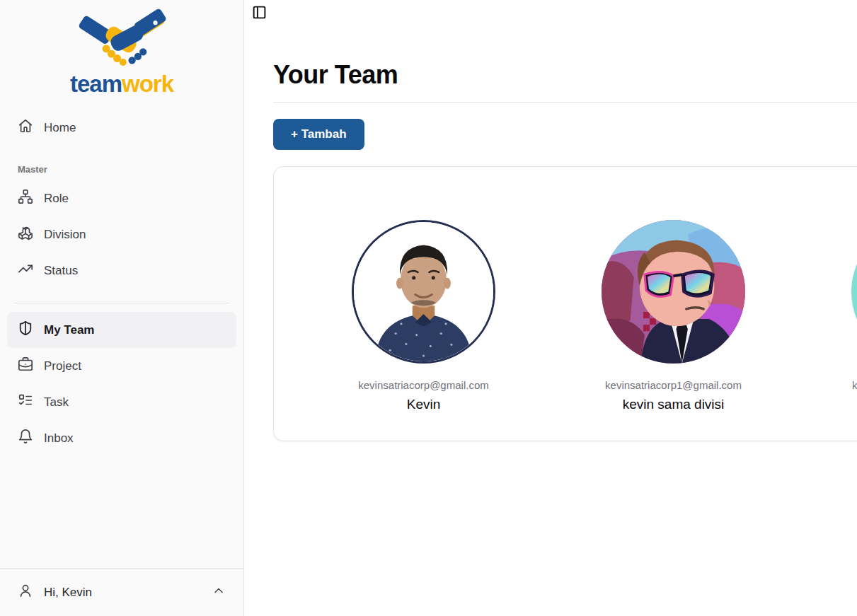  Describe the element at coordinates (674, 405) in the screenshot. I see `member-name: kevin sama divisi` at that location.